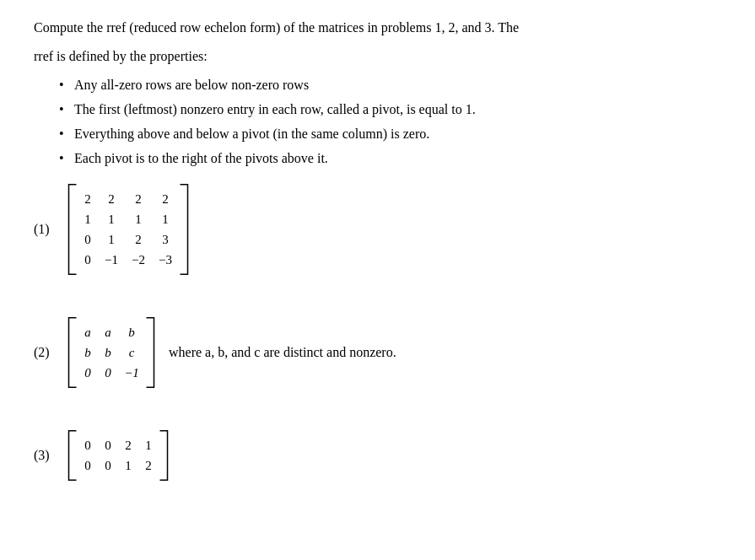 The image size is (755, 560). What do you see at coordinates (111, 353) in the screenshot?
I see `matrix-body-2: aabbbc00−1` at bounding box center [111, 353].